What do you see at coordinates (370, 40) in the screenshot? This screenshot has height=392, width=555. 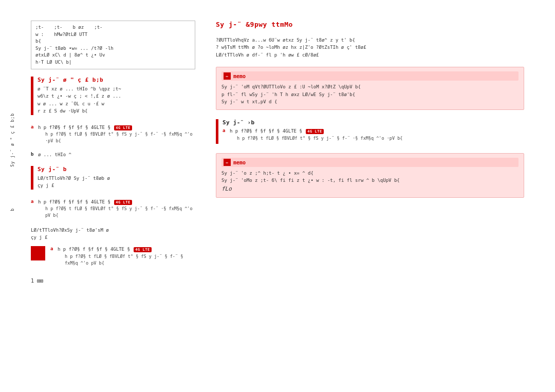 I see `right-intro-line1: ?ØUTTloVhqVz a...w 6U¨w øtxz Sy j-¨ t8ø^…` at bounding box center [370, 40].